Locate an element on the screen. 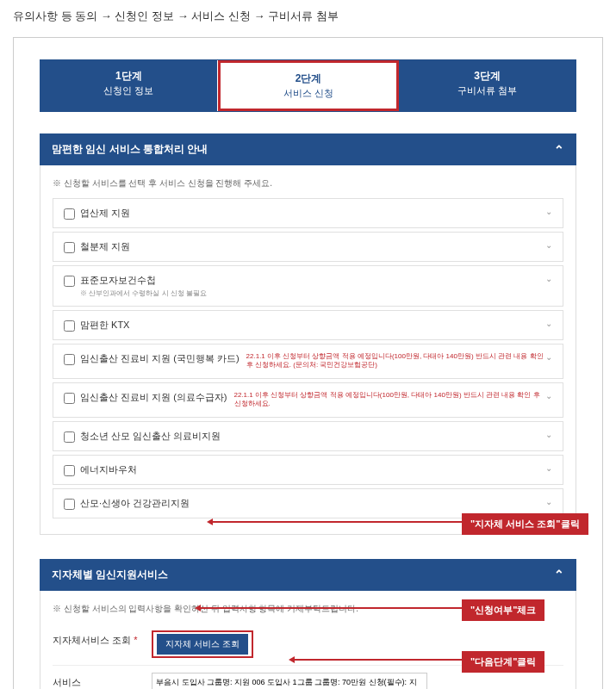  service-label: 에너지바우처 is located at coordinates (109, 470).